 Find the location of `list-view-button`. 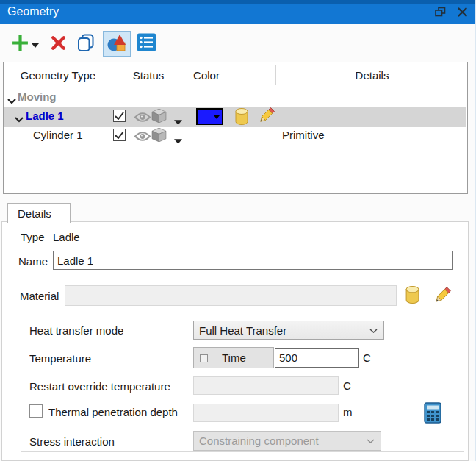

list-view-button is located at coordinates (146, 43).